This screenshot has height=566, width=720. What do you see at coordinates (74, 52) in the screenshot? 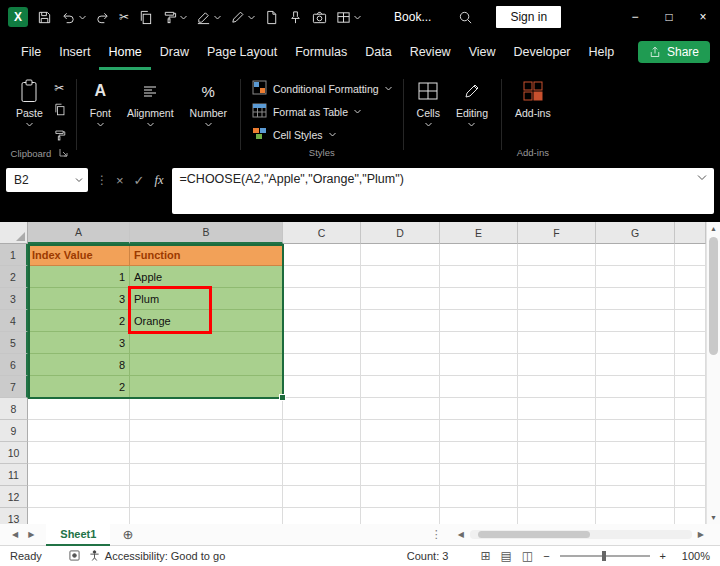
I see `tab-insert: Insert` at bounding box center [74, 52].